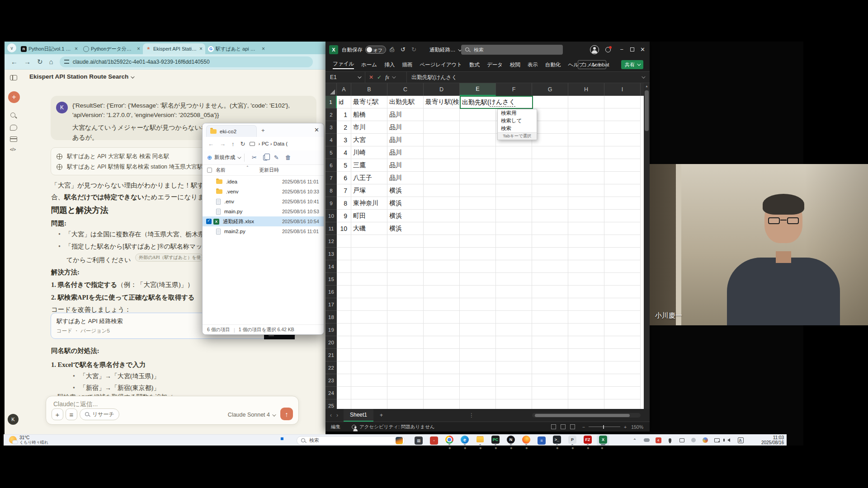  I want to click on excel-column-header: H, so click(586, 89).